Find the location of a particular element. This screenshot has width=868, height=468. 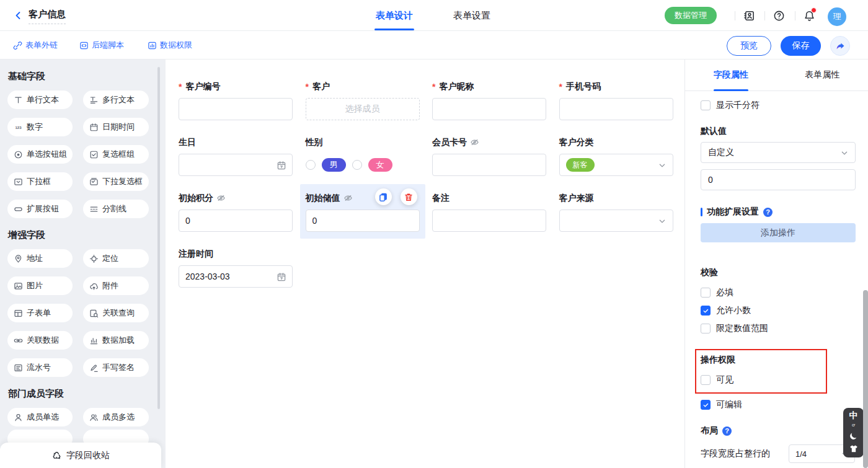

form-title: 客户信息 is located at coordinates (47, 16).